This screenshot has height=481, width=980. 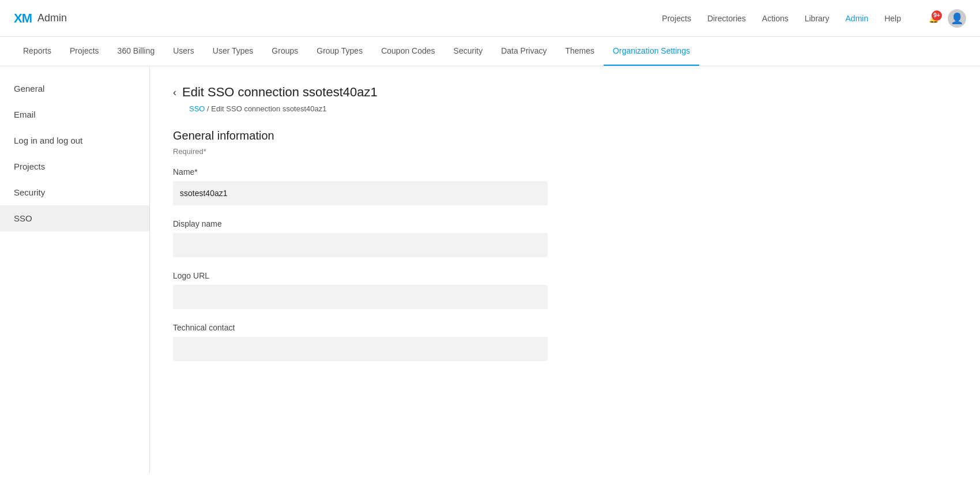 What do you see at coordinates (360, 245) in the screenshot?
I see `display-name-input` at bounding box center [360, 245].